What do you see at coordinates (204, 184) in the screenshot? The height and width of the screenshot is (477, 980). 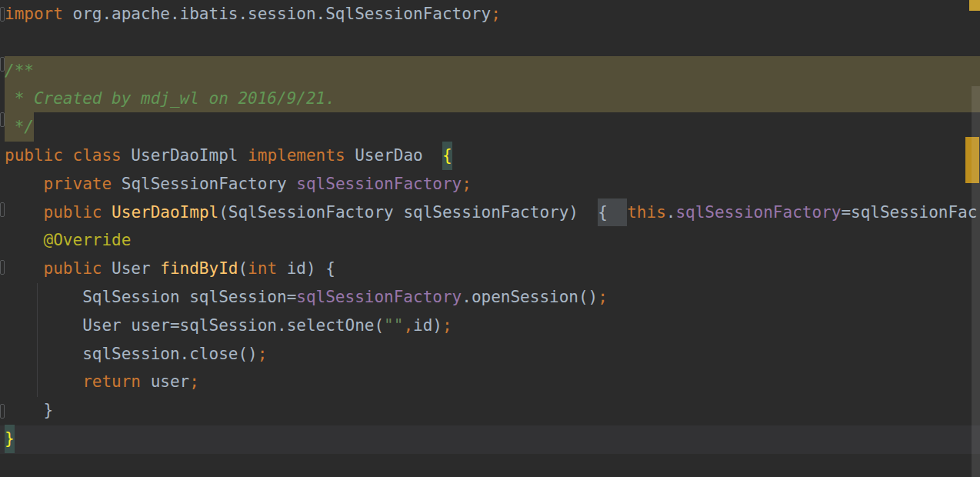 I see `code-token-plain: SqlSessionFactory` at bounding box center [204, 184].